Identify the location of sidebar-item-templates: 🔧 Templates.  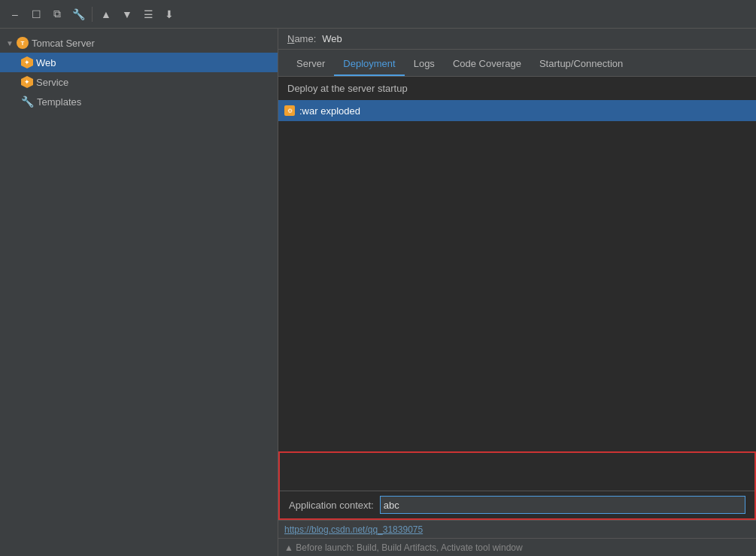
(138, 102).